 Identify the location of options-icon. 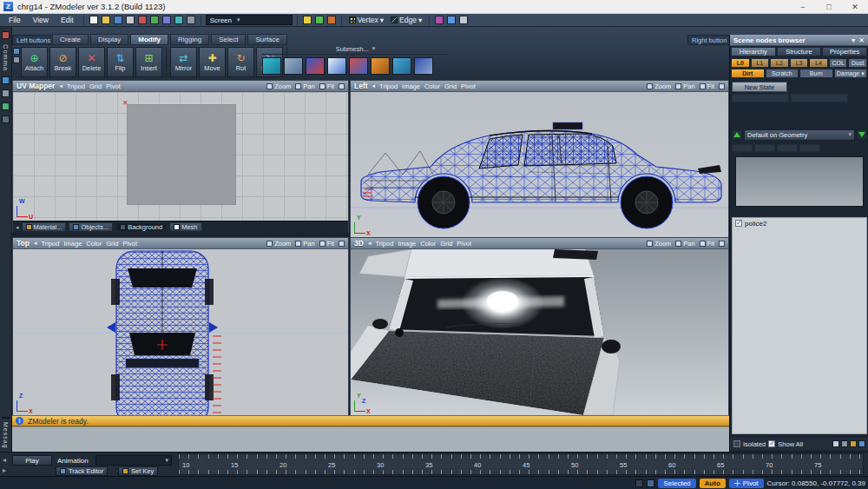
(191, 20).